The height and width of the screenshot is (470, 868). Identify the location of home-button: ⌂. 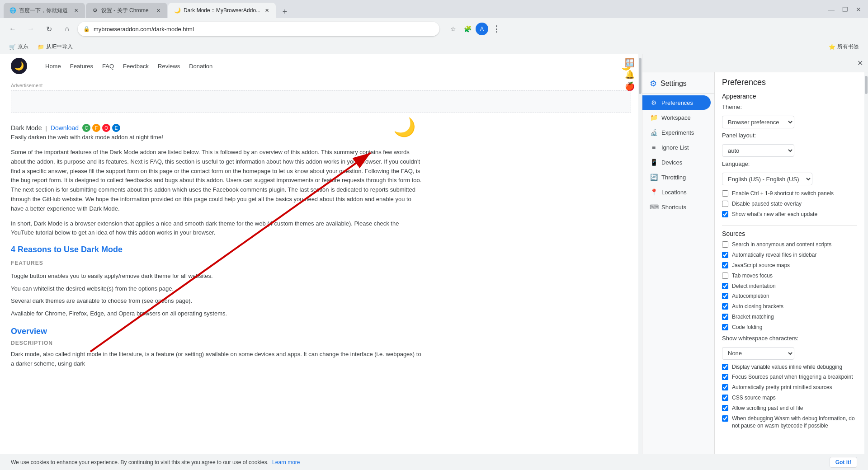
(67, 29).